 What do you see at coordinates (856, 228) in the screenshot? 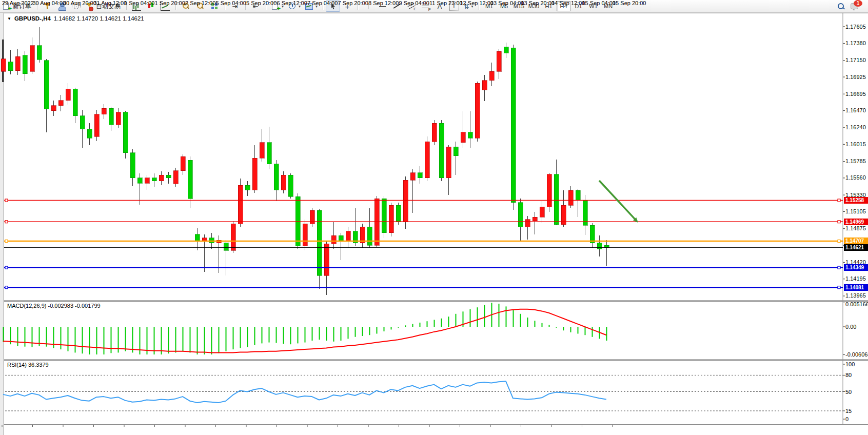
I see `price-tick-label: 1.14875` at bounding box center [856, 228].